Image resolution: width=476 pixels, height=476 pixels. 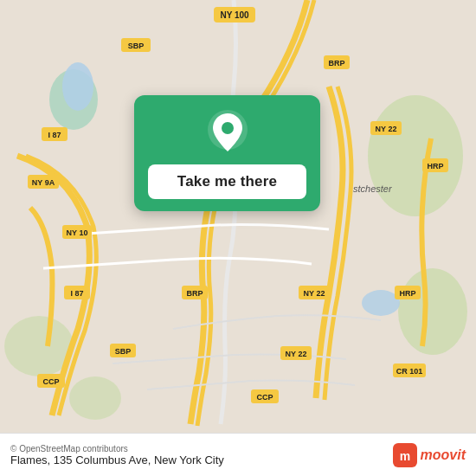 I want to click on address-text: Flames, 135 Columbus Ave, New York City, so click(x=118, y=460).